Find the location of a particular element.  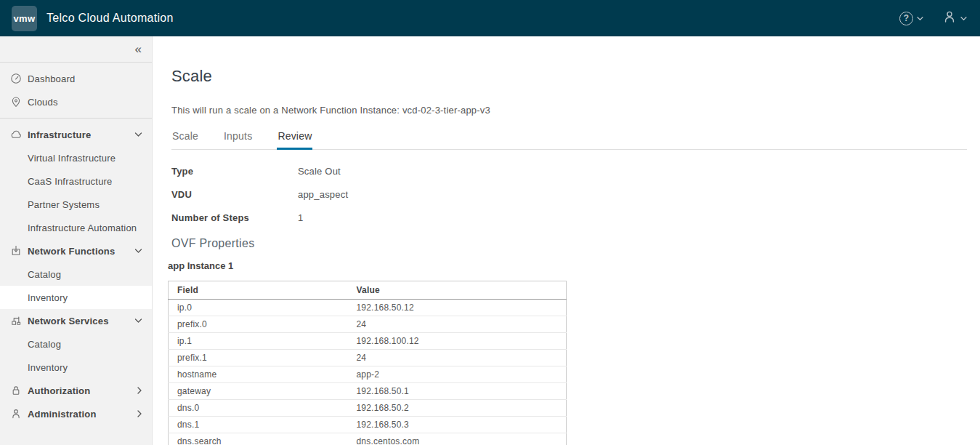

tab-scale: Scale is located at coordinates (185, 138).